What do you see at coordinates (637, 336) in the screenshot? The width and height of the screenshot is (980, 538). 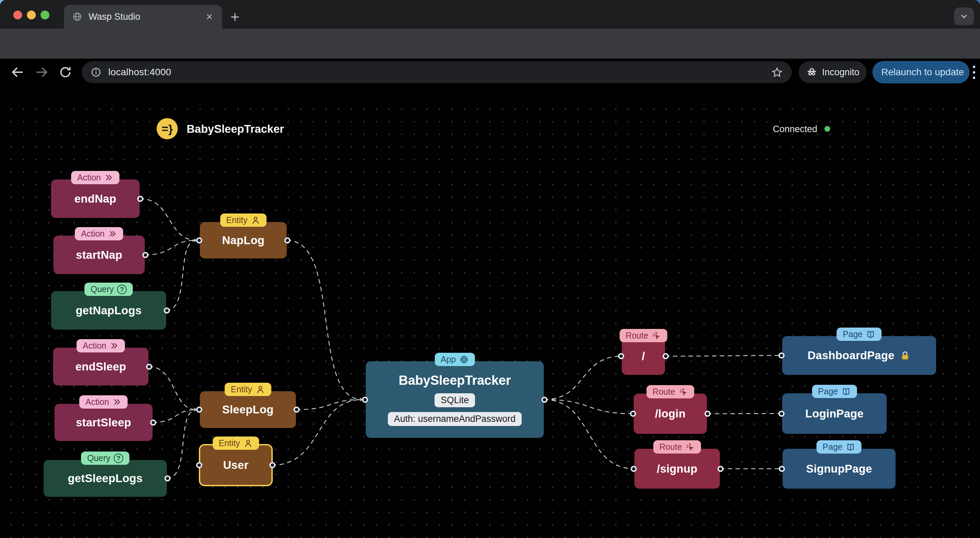 I see `badge-label: Route` at bounding box center [637, 336].